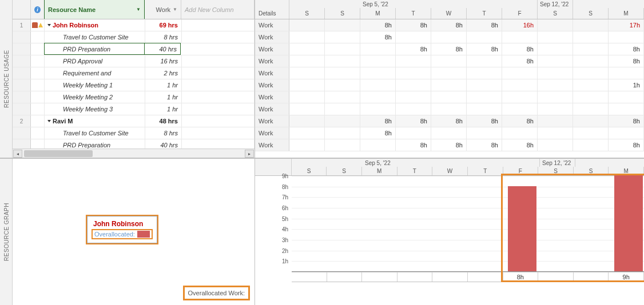  What do you see at coordinates (58, 154) in the screenshot?
I see `scrollbar-thumb` at bounding box center [58, 154].